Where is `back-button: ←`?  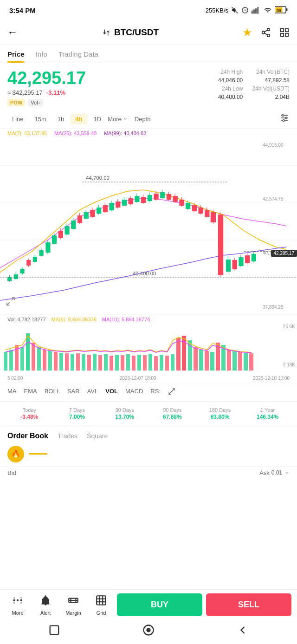 back-button: ← is located at coordinates (13, 33).